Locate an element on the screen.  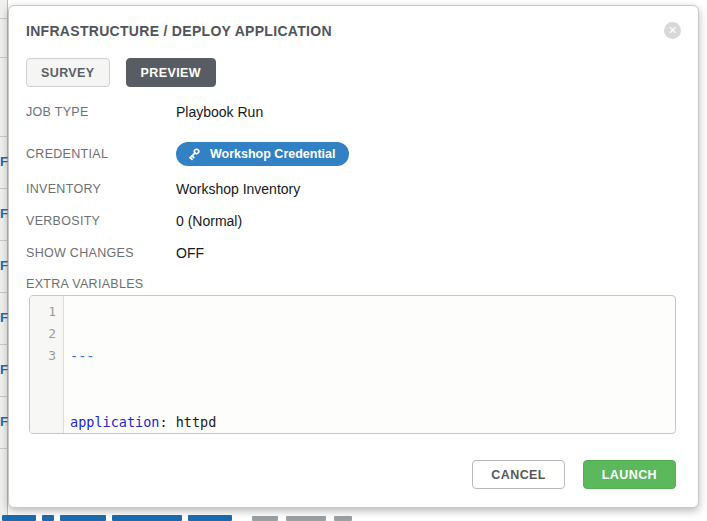
yaml-value: : httpd is located at coordinates (188, 422).